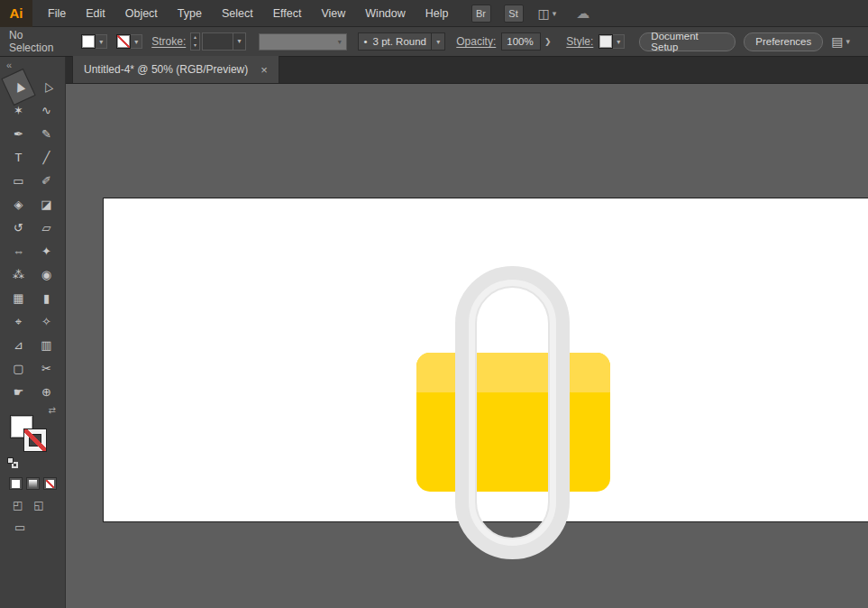  Describe the element at coordinates (18, 321) in the screenshot. I see `eyedropper-tool: ⌖` at that location.